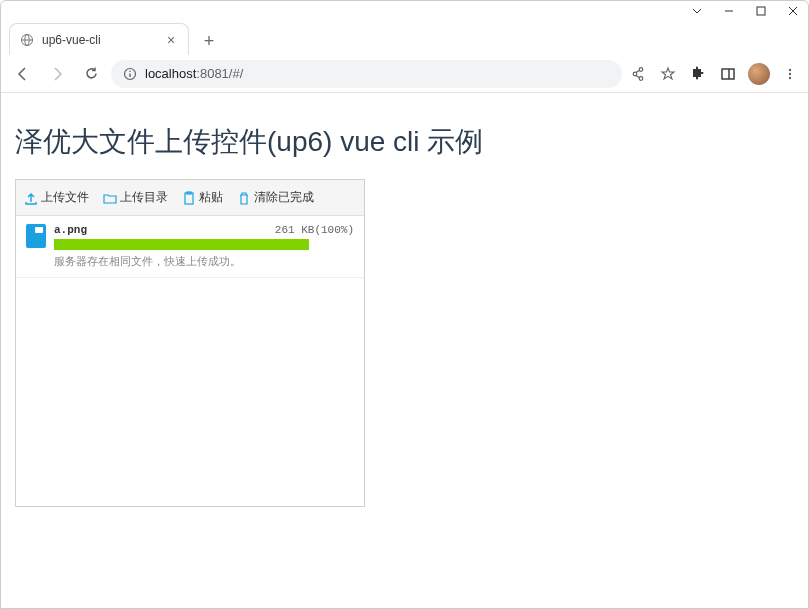  Describe the element at coordinates (366, 74) in the screenshot. I see `address-bar: localhost:8081/#/` at that location.